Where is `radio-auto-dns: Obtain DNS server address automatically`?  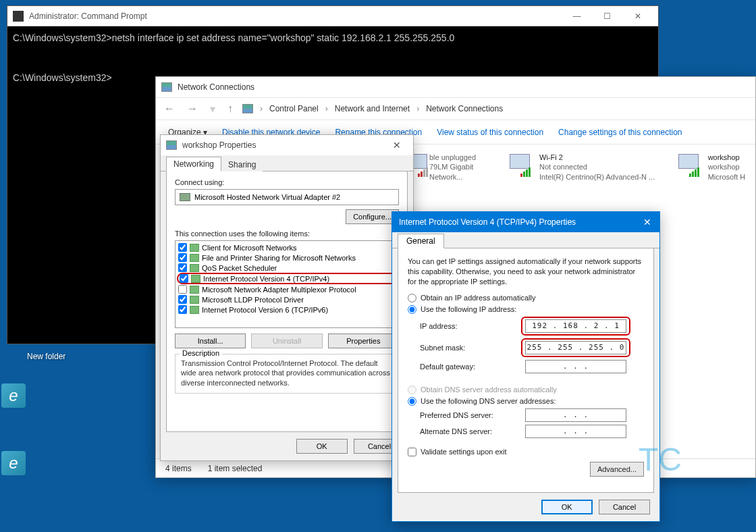 radio-auto-dns: Obtain DNS server address automatically is located at coordinates (526, 390).